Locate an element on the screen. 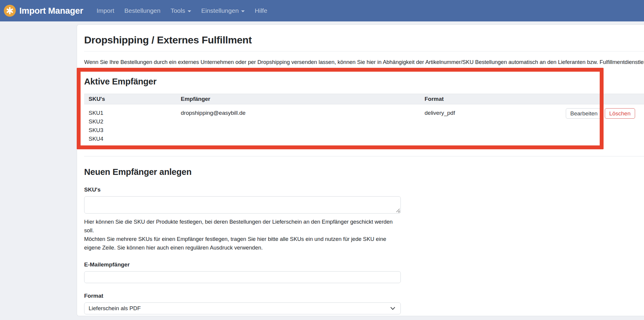 This screenshot has width=644, height=320. sku-value: SKU4 is located at coordinates (130, 139).